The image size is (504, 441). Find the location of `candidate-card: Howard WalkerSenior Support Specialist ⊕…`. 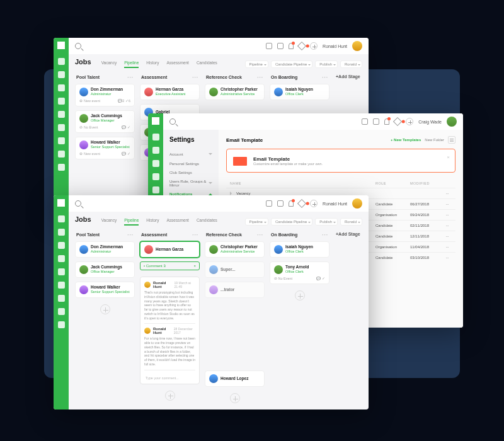

candidate-card: Howard WalkerSenior Support Specialist ⊕… is located at coordinates (105, 148).